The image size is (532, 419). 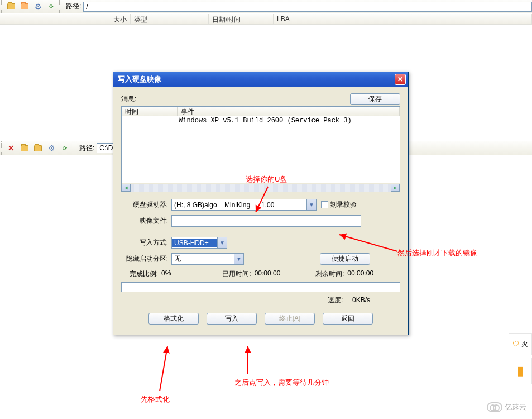 I want to click on done-value: 0%, so click(x=166, y=274).